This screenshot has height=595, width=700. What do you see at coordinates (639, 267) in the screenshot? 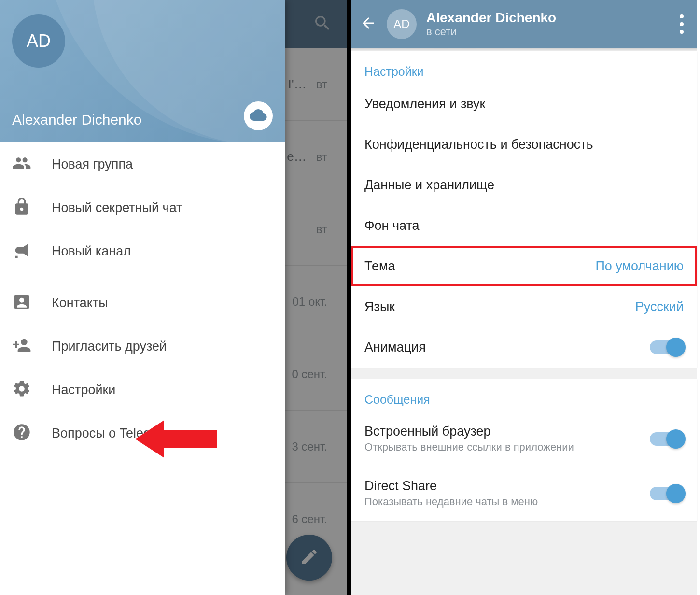
I see `setting-value: По умолчанию` at bounding box center [639, 267].